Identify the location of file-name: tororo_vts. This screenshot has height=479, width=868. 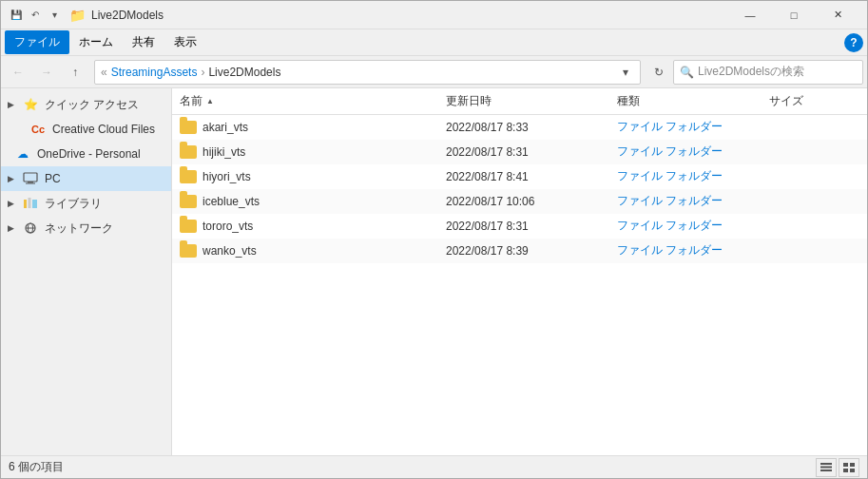
(313, 226).